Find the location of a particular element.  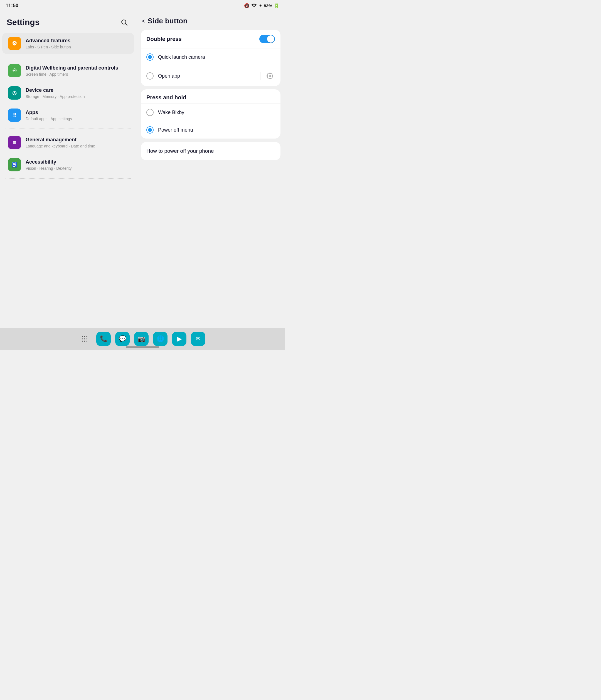

open-app-label: Open app is located at coordinates (208, 76).